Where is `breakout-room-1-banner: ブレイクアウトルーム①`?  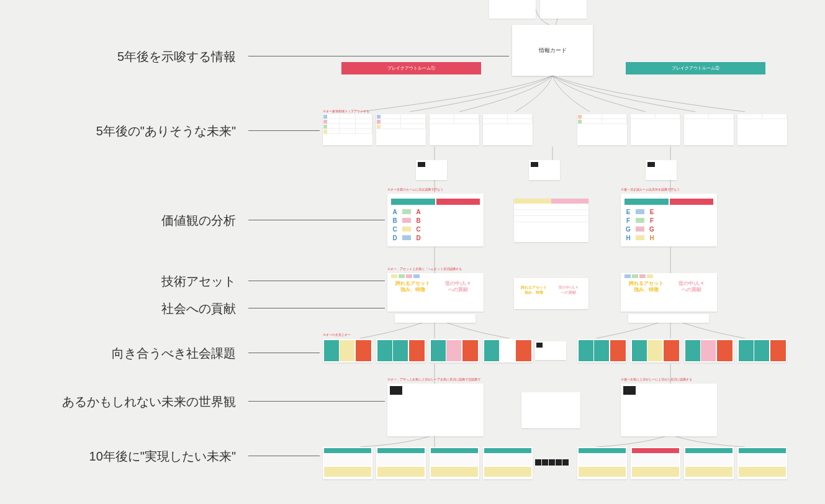
breakout-room-1-banner: ブレイクアウトルーム① is located at coordinates (411, 68).